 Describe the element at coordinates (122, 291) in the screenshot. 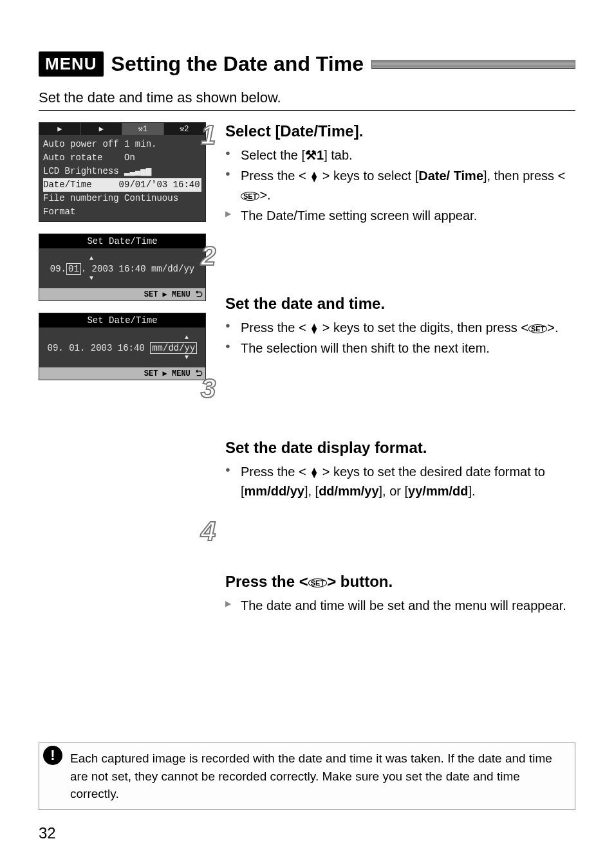

I see `lcd-set1-footer: SET ▶ MENU ⮌` at that location.